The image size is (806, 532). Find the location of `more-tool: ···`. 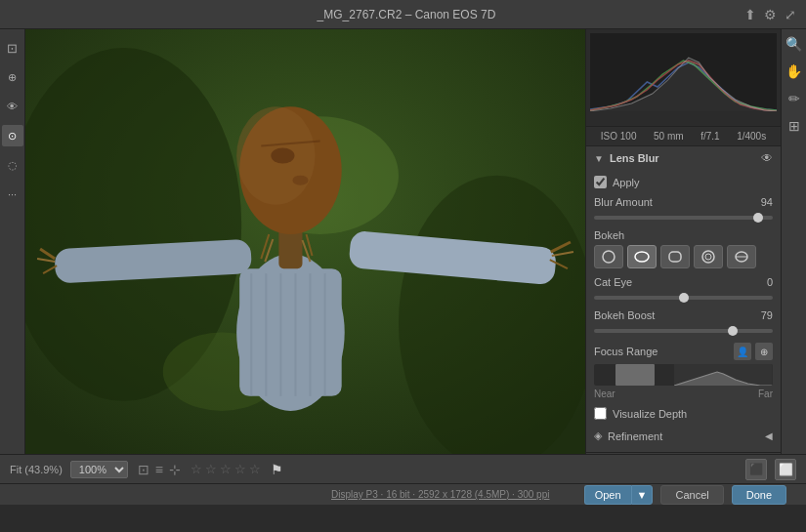

more-tool: ··· is located at coordinates (13, 194).